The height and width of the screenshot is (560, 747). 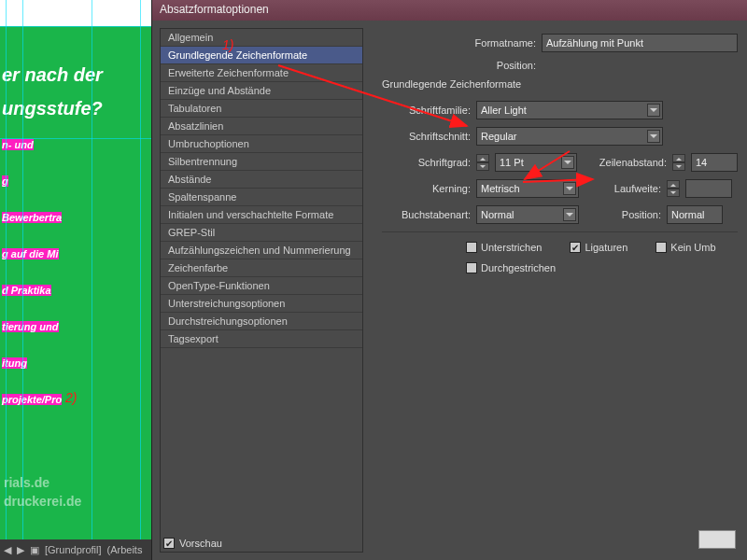 I want to click on category-item: Tagsexport, so click(x=261, y=340).